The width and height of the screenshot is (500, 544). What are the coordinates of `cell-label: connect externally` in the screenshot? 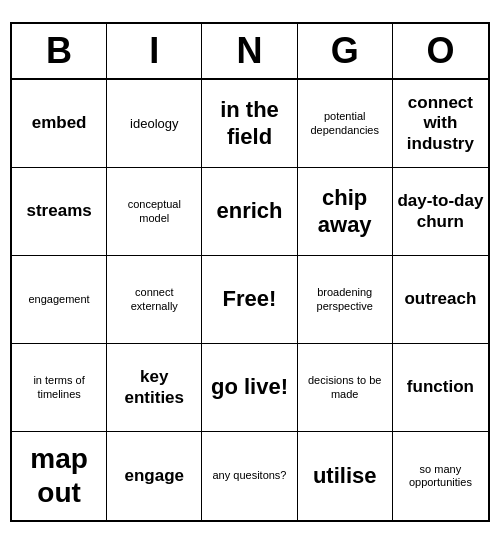 It's located at (154, 299).